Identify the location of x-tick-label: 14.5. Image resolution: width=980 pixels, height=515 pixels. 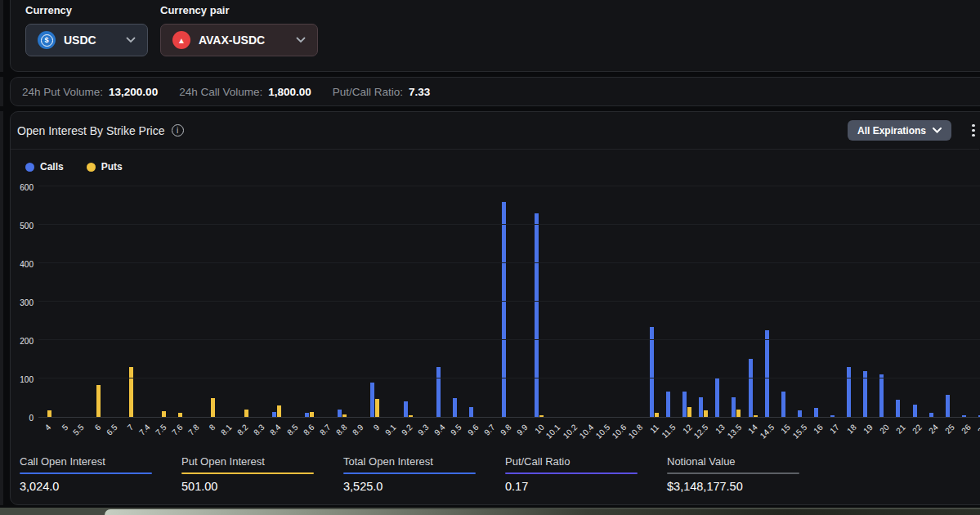
(767, 432).